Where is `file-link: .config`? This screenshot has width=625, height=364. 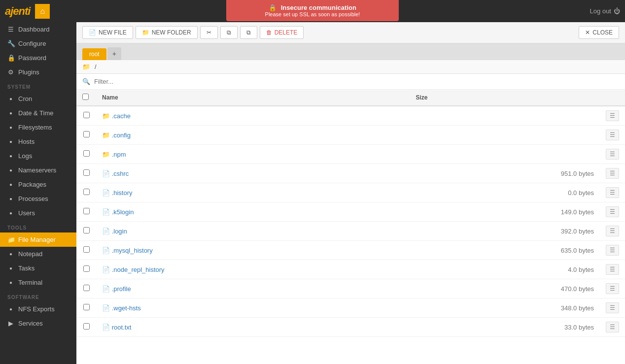 file-link: .config is located at coordinates (121, 135).